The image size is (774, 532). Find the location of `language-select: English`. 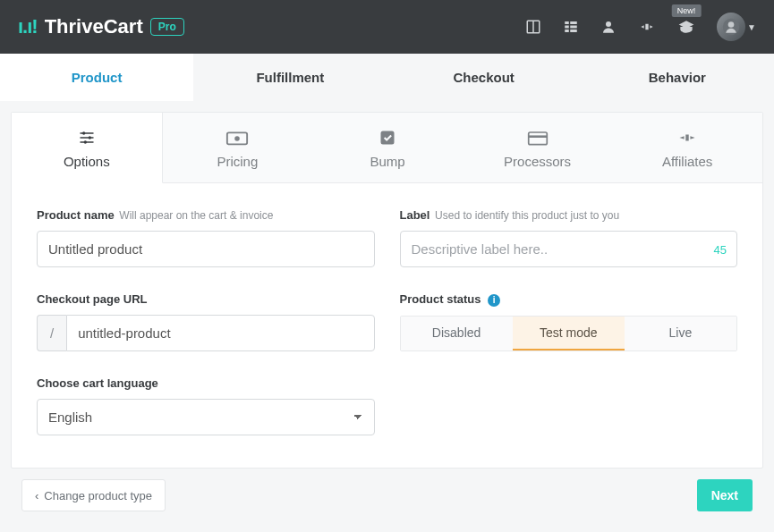

language-select: English is located at coordinates (206, 417).